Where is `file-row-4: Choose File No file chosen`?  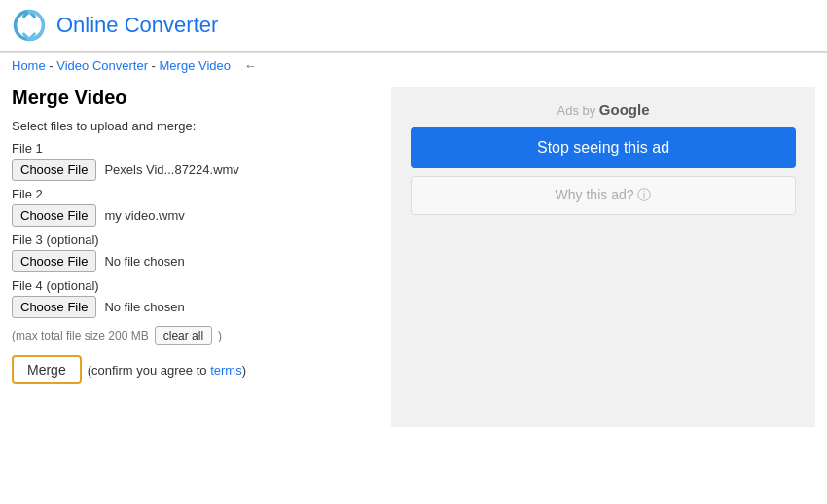 file-row-4: Choose File No file chosen is located at coordinates (192, 307).